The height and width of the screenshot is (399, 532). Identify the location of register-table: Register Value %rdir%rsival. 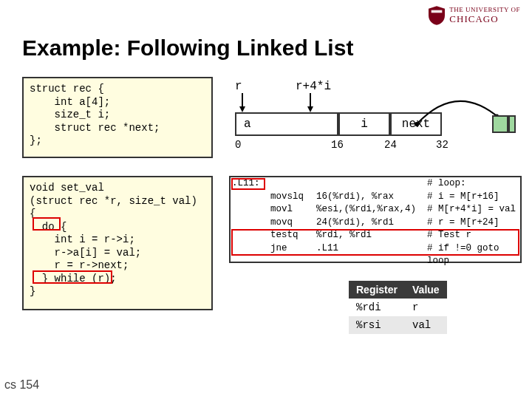
(398, 307).